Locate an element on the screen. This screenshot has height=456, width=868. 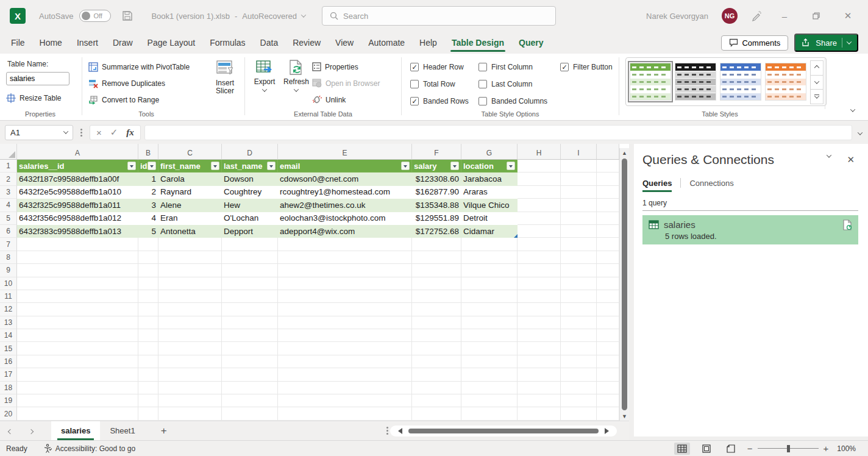
table-header-cell-first_name: first_name is located at coordinates (190, 166).